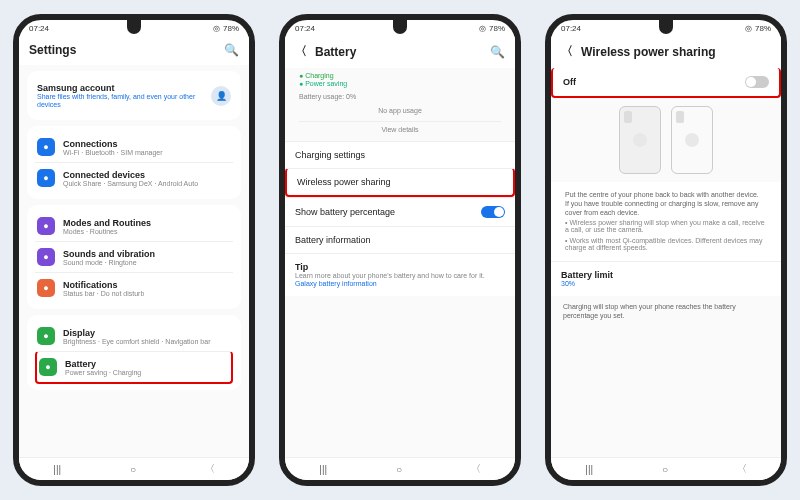 This screenshot has height=500, width=800. Describe the element at coordinates (147, 263) in the screenshot. I see `row-sub: Sound mode · Ringtone` at that location.